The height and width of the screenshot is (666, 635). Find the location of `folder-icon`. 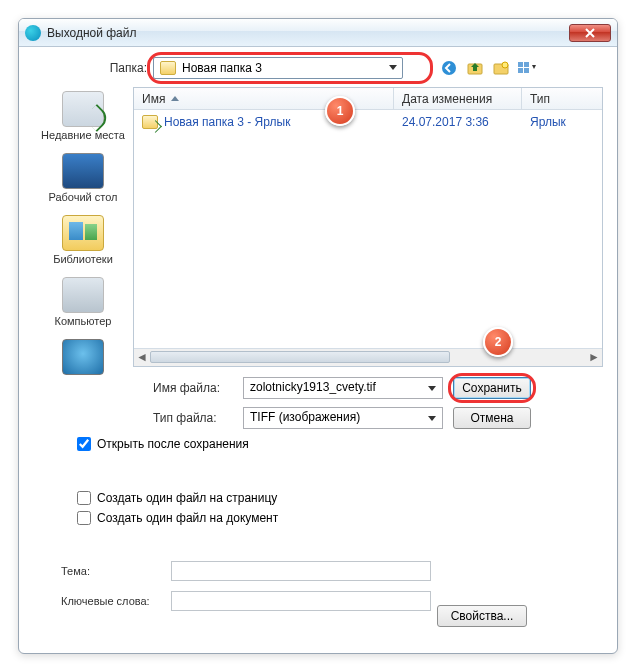

folder-icon is located at coordinates (168, 68).